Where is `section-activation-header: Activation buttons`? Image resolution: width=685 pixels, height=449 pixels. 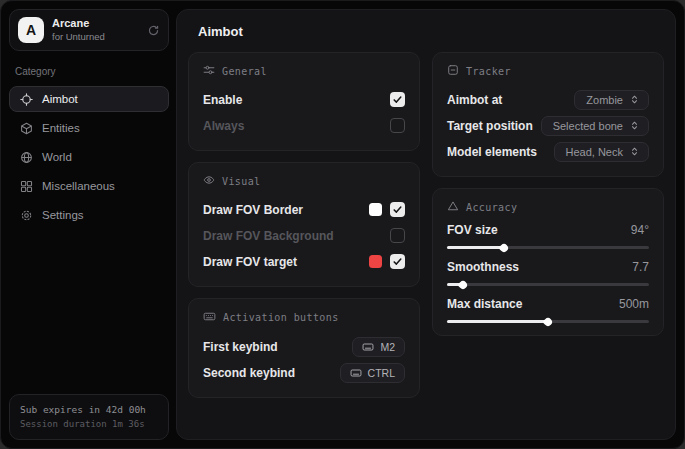
section-activation-header: Activation buttons is located at coordinates (304, 318).